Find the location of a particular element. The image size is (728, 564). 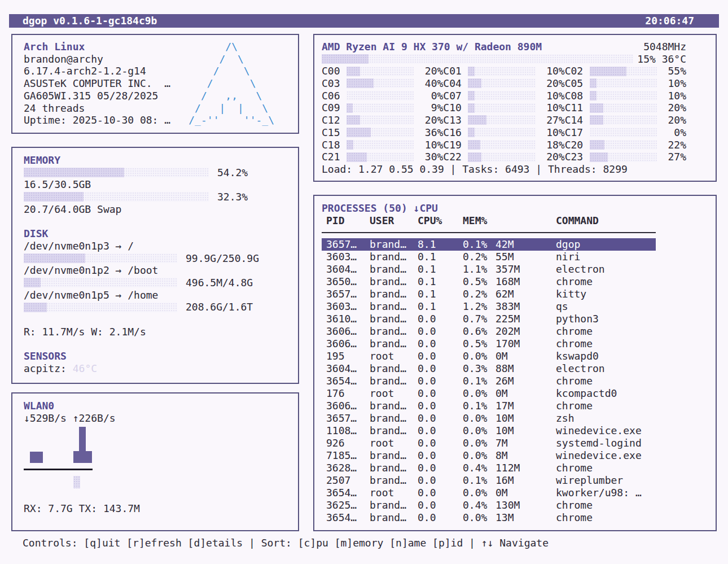

process-command: chrome is located at coordinates (606, 381).